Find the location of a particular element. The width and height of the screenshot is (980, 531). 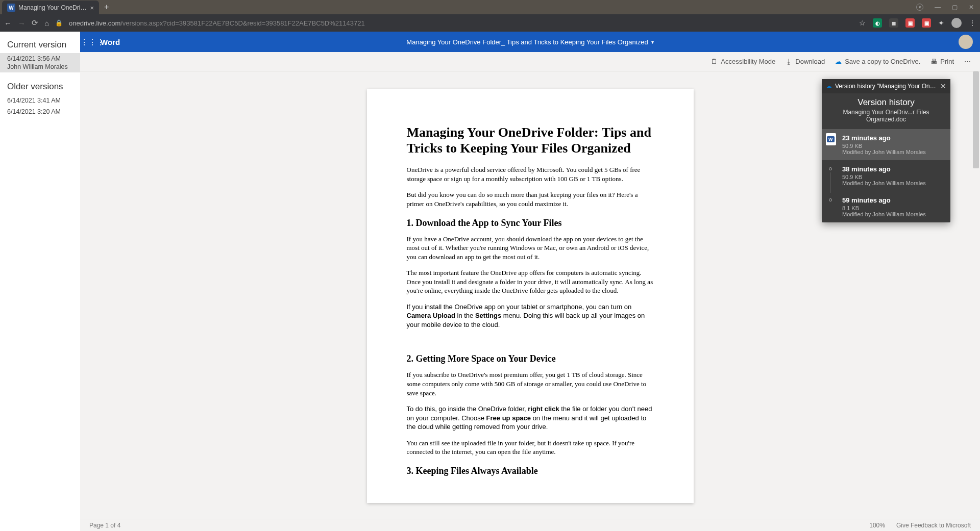

doc-paragraph: The most important feature the OneDrive … is located at coordinates (530, 282).